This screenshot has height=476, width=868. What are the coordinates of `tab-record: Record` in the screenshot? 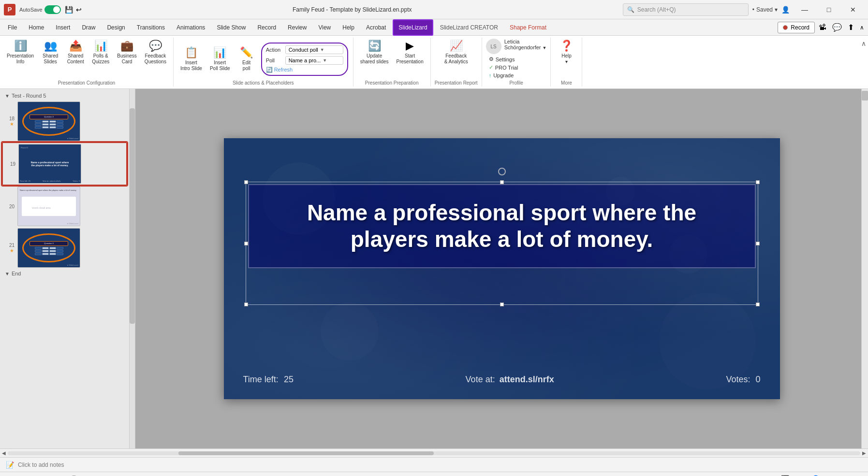 It's located at (267, 28).